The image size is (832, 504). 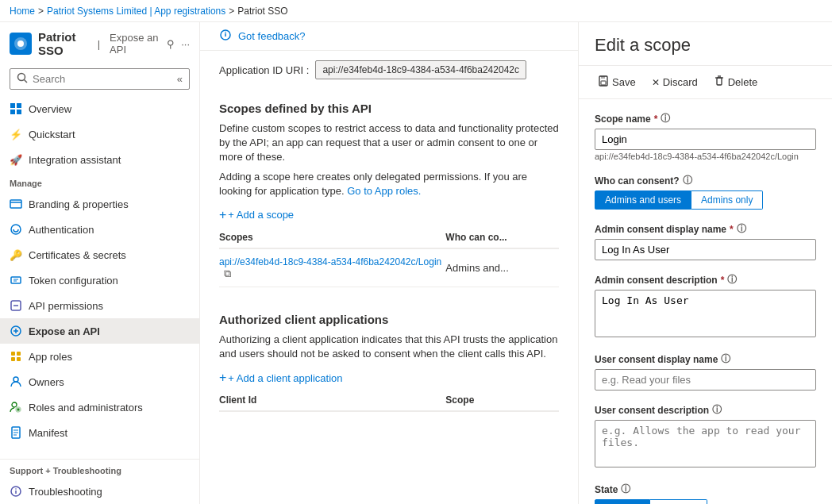 What do you see at coordinates (79, 205) in the screenshot?
I see `branding-label: Branding & properties` at bounding box center [79, 205].